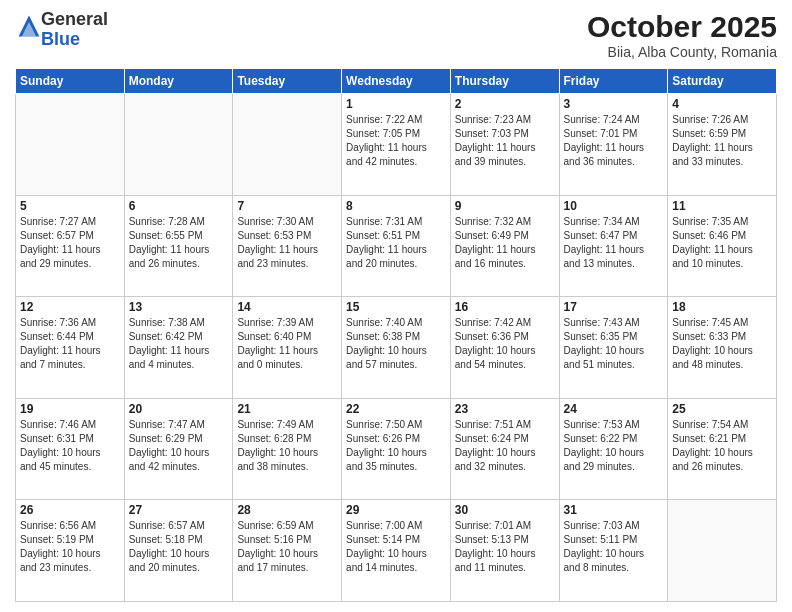  Describe the element at coordinates (614, 348) in the screenshot. I see `table-row: 17Sunrise: 7:43 AM Sunset: 6:35 PM Dayli…` at that location.